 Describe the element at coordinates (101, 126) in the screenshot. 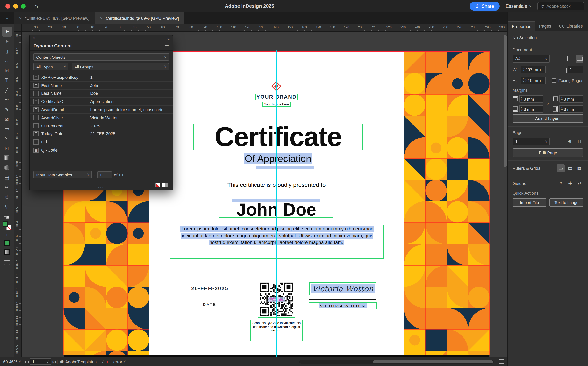

I see `content-object-row: TCurrentYear2025` at that location.